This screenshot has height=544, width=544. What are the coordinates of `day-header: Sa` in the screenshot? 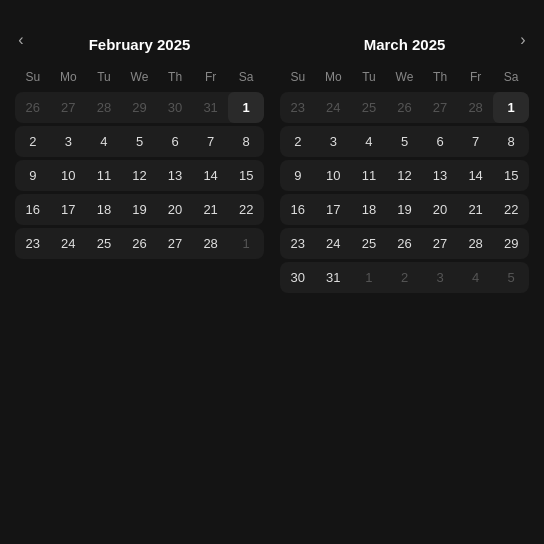 It's located at (246, 77).